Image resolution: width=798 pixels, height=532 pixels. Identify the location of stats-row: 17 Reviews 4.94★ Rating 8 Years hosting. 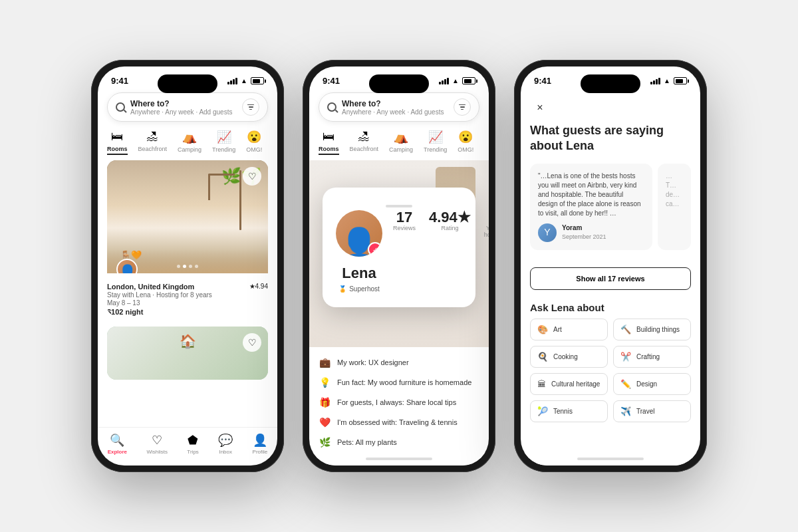
(441, 224).